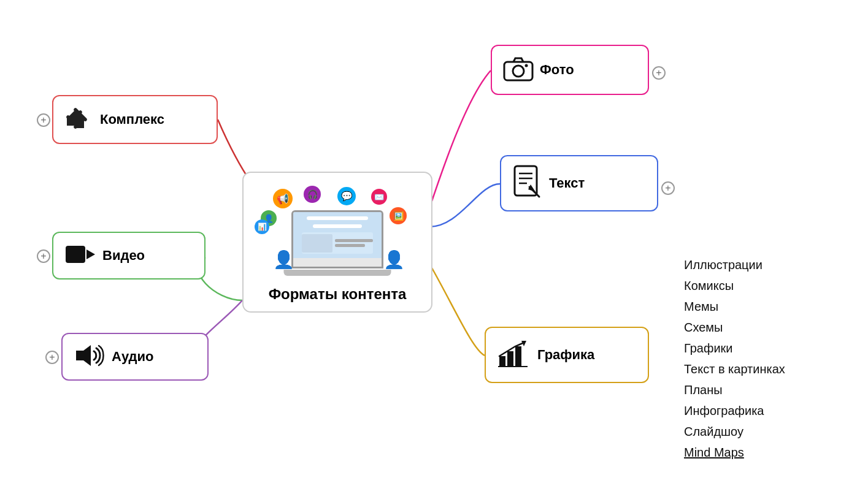 Image resolution: width=868 pixels, height=502 pixels. What do you see at coordinates (135, 120) in the screenshot?
I see `node-kompleks: Комплекс` at bounding box center [135, 120].